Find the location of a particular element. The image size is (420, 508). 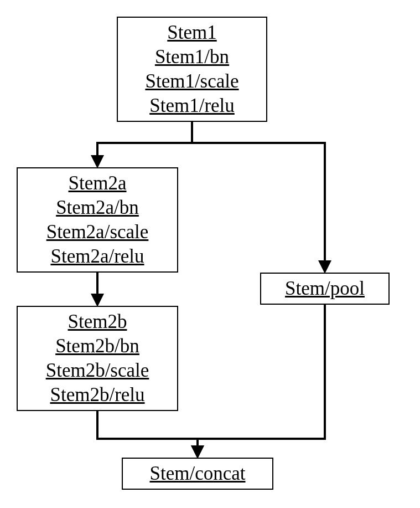

edge-stem1-to-stem2a is located at coordinates (145, 144).